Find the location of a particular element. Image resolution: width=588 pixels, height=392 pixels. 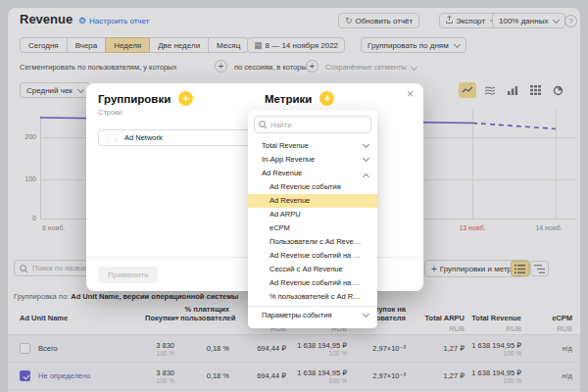

grouping-summary: Группировка по: Ad Unit Name, версии опе… is located at coordinates (125, 296).